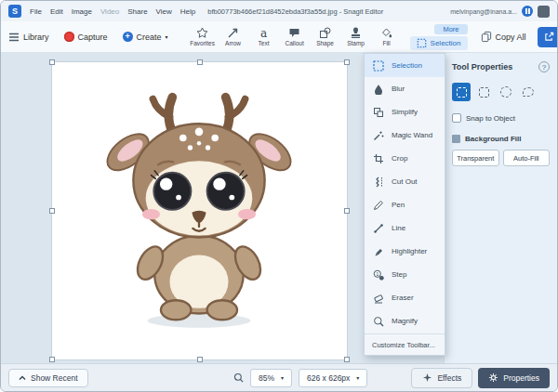 The image size is (558, 392). What do you see at coordinates (326, 33) in the screenshot?
I see `shape-icon` at bounding box center [326, 33].